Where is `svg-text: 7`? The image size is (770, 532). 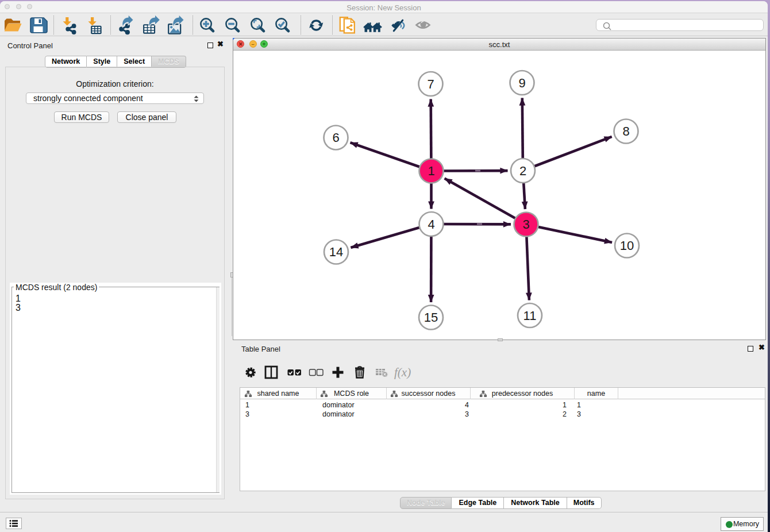 svg-text: 7 is located at coordinates (430, 84).